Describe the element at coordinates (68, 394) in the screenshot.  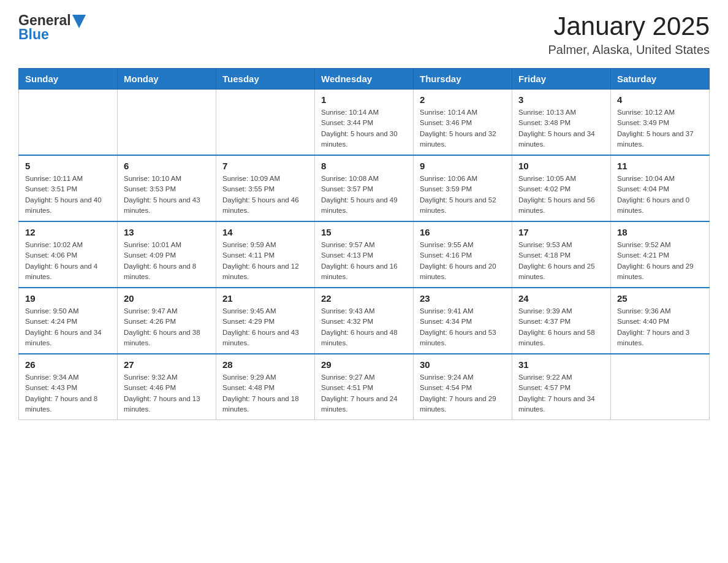
I see `day-info: Sunrise: 9:34 AMSunset: 4:43 PMDaylight:…` at that location.